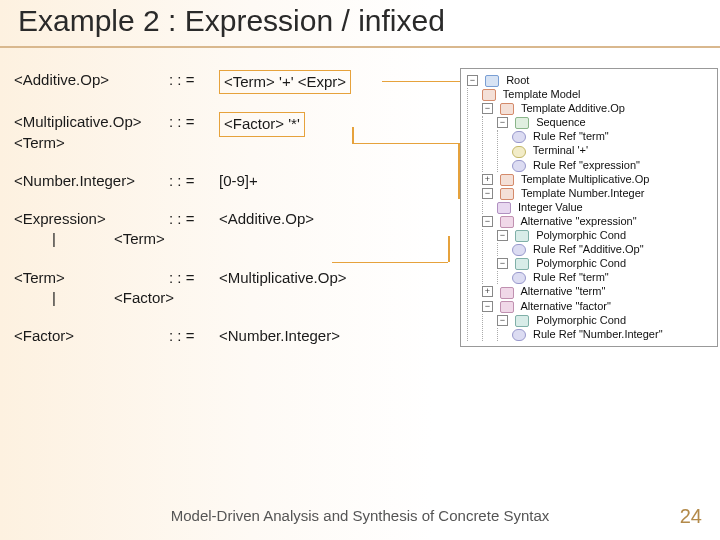 The image size is (720, 540). I want to click on title-underline, so click(360, 47).